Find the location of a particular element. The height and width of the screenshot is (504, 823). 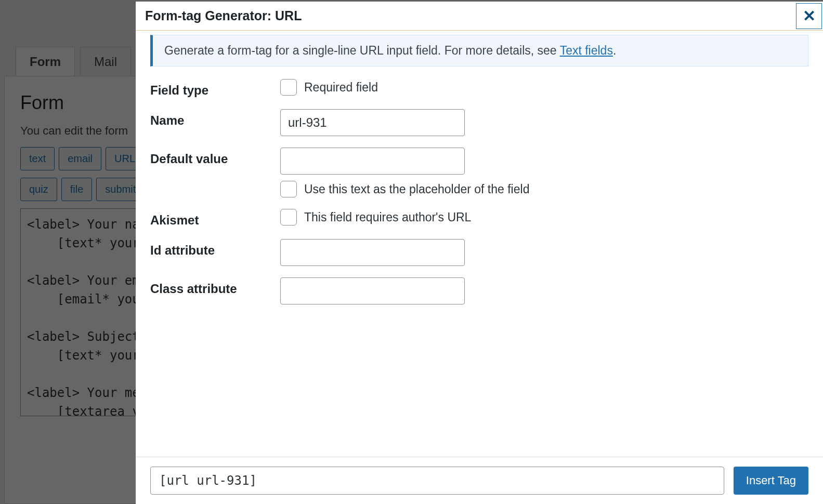

input-name is located at coordinates (372, 123).